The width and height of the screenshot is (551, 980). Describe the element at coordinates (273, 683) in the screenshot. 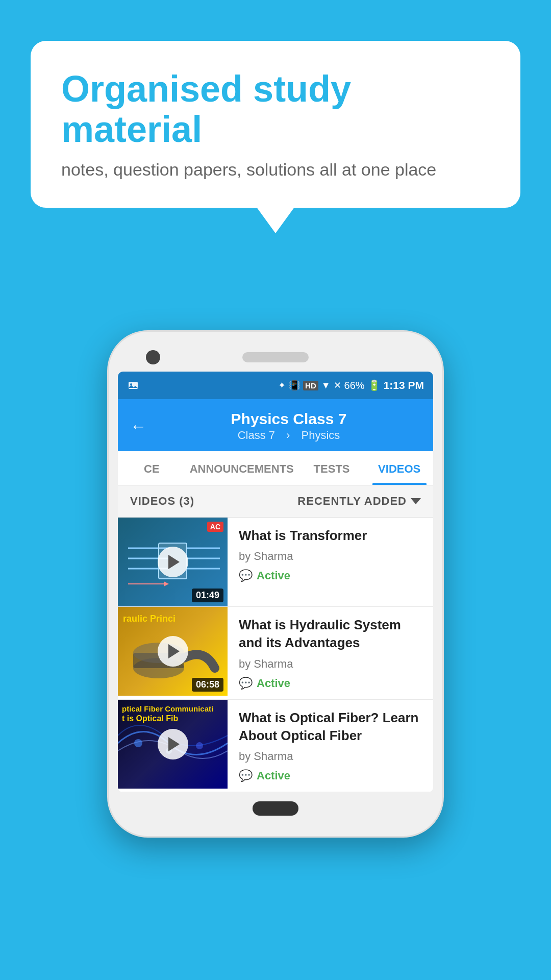

I see `active-label-2: Active` at that location.